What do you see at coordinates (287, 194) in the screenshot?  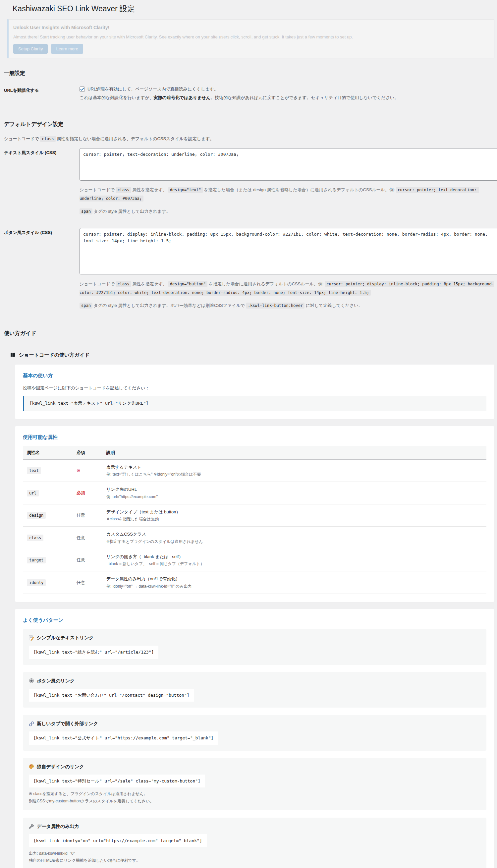 I see `text-style-description: ショートコードで class 属性を指定せず、 design="text" を指…` at bounding box center [287, 194].